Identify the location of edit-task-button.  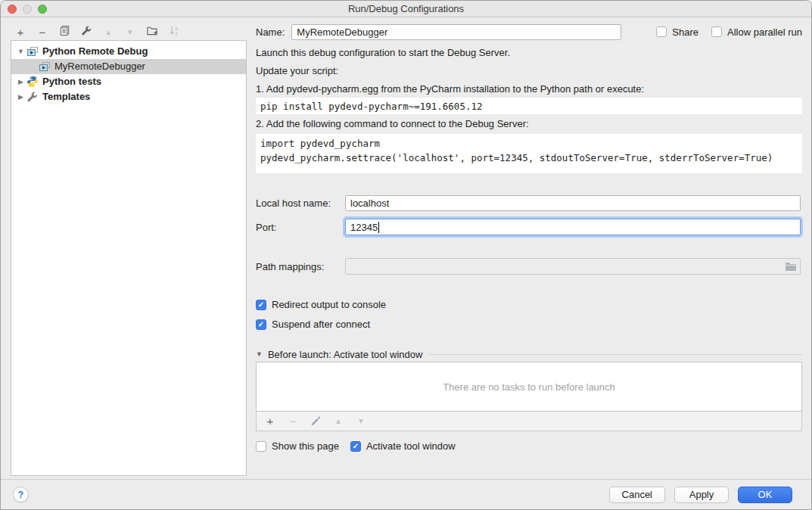
(316, 421).